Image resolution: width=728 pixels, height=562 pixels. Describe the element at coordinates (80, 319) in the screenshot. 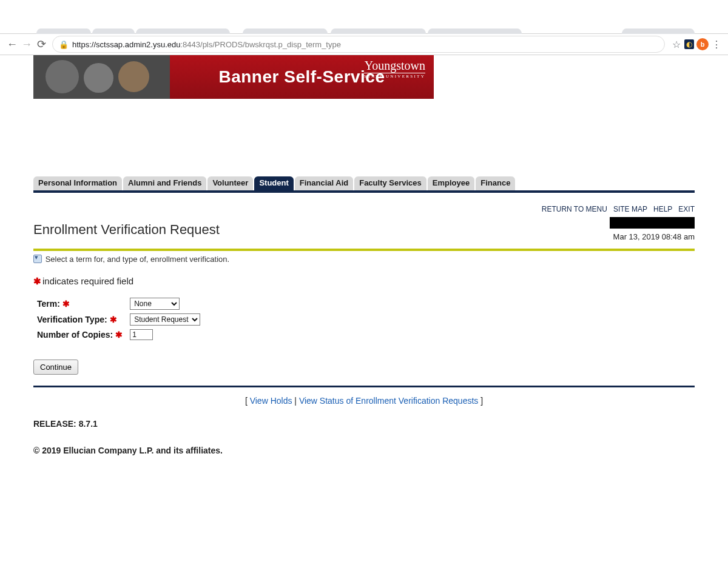

I see `verification-type-label: Verification Type: ✱` at that location.